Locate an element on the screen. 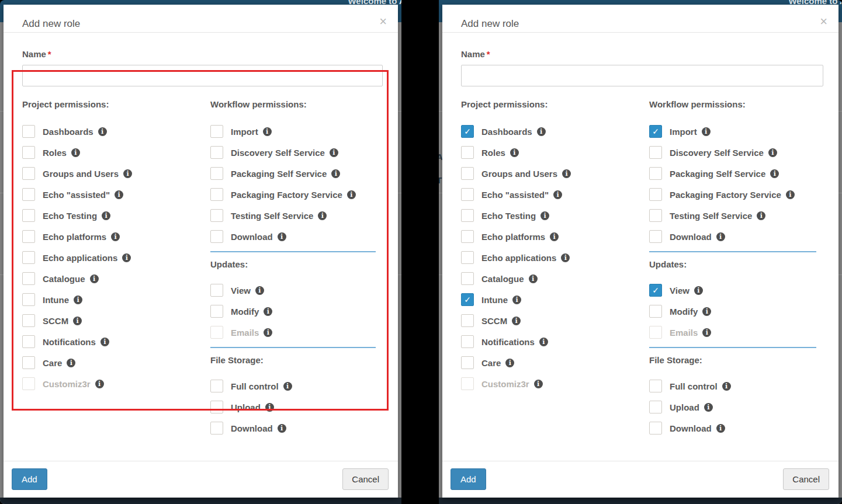 Image resolution: width=842 pixels, height=504 pixels. checkbox-import: ✓ is located at coordinates (656, 131).